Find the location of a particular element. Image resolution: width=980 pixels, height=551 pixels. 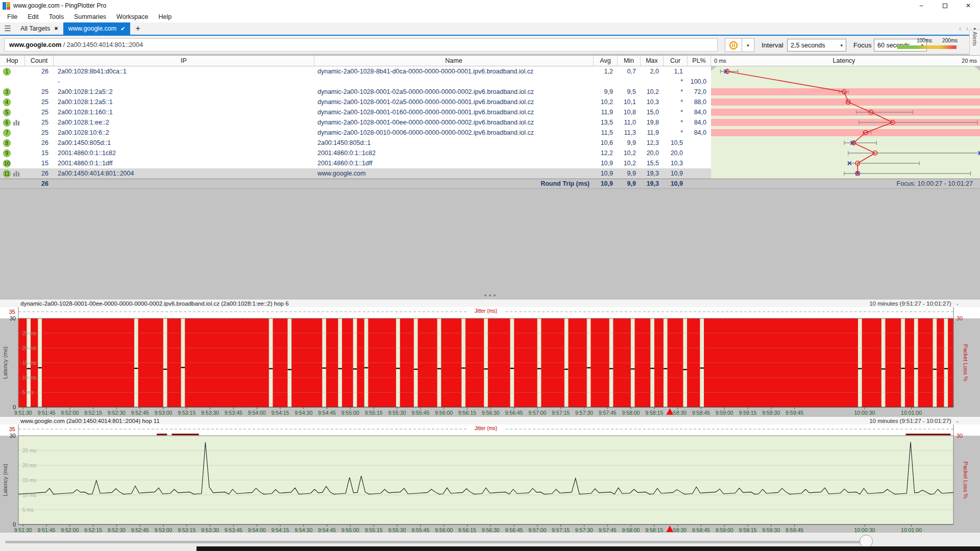

cell-ip: 2a00:1028:10:6::2 is located at coordinates (184, 133).